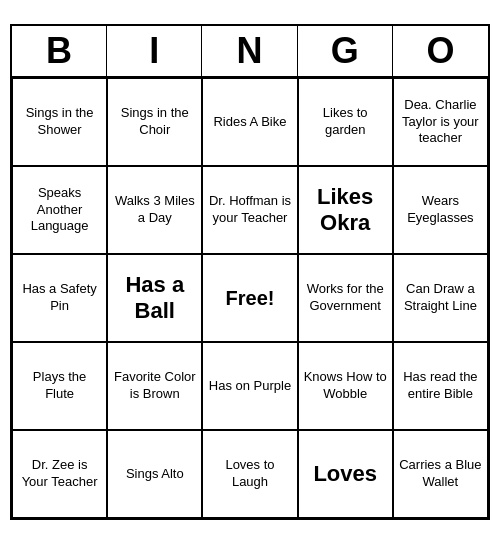 The width and height of the screenshot is (500, 544). What do you see at coordinates (250, 52) in the screenshot?
I see `bingo-header: BINGO` at bounding box center [250, 52].